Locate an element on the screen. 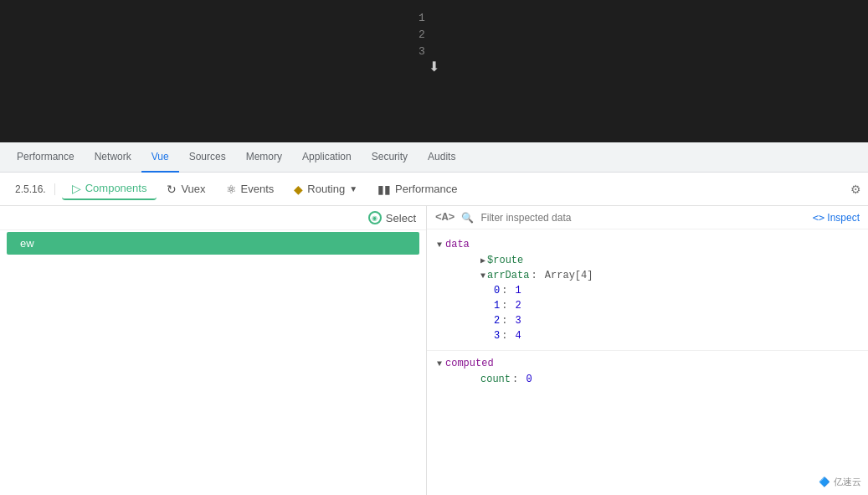 The width and height of the screenshot is (868, 495). tab-sources: Sources is located at coordinates (208, 157).